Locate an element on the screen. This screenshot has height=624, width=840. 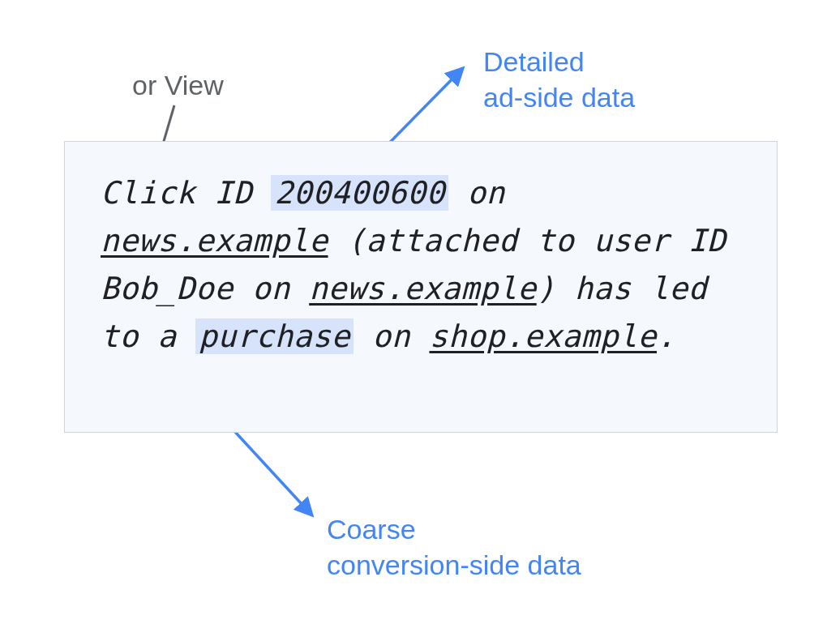
record-mid3: on is located at coordinates (392, 336).